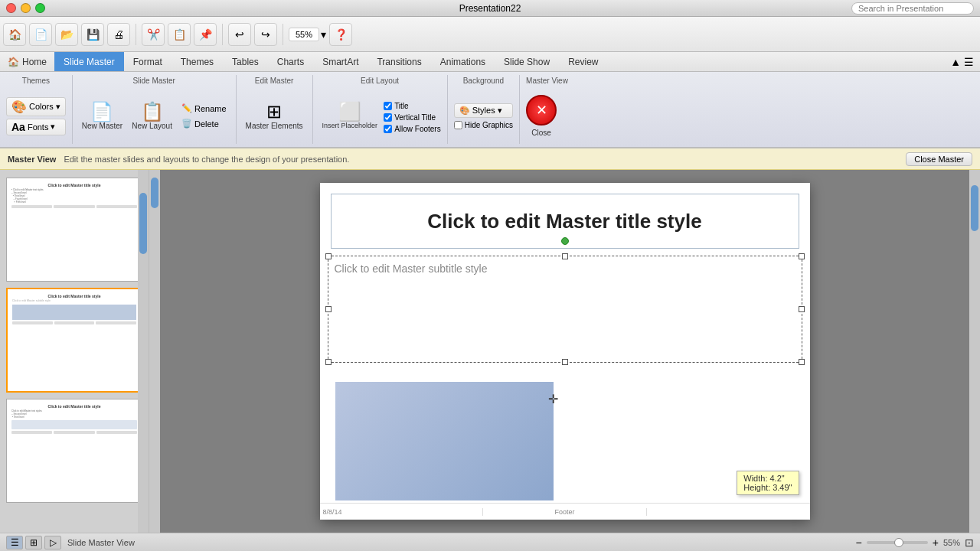  I want to click on new-layout-button: 📋 New Layout, so click(152, 116).